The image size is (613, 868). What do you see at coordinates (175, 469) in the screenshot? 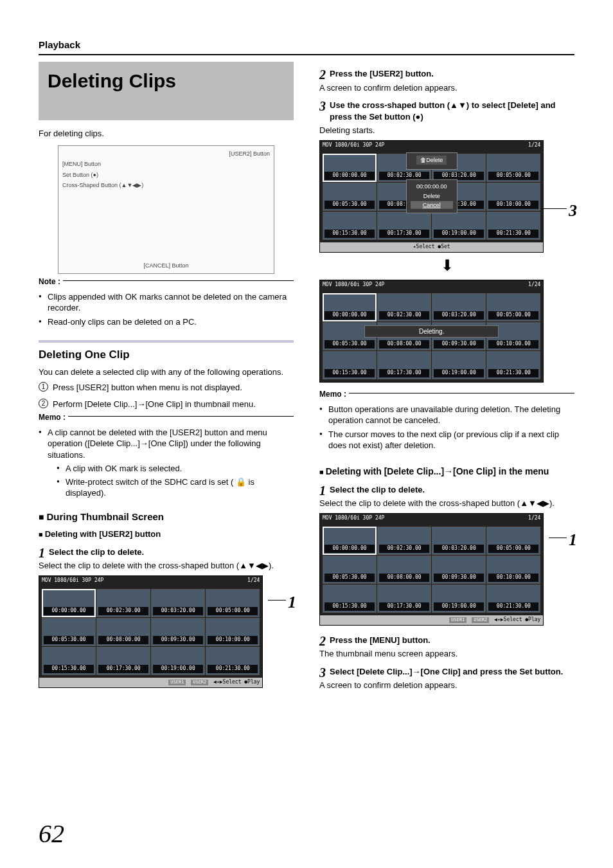
I see `memo-sub-item: A clip with OK mark is selected.` at bounding box center [175, 469].